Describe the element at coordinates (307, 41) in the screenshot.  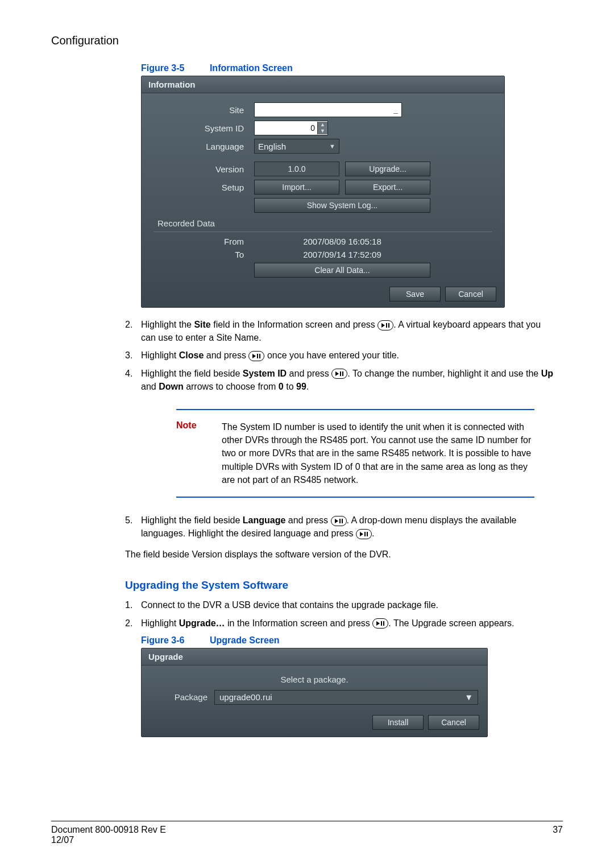
I see `page-header: Configuration` at that location.